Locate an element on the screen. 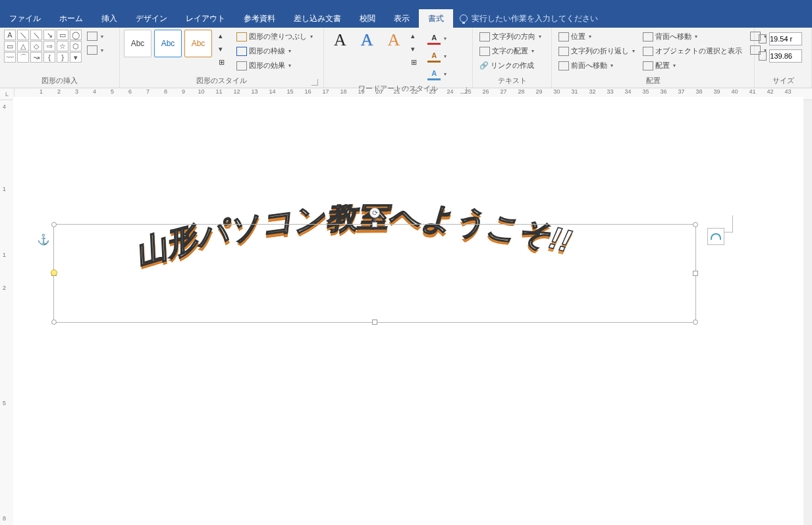 The width and height of the screenshot is (812, 525). draw-textbox-button: ▾ is located at coordinates (95, 50).